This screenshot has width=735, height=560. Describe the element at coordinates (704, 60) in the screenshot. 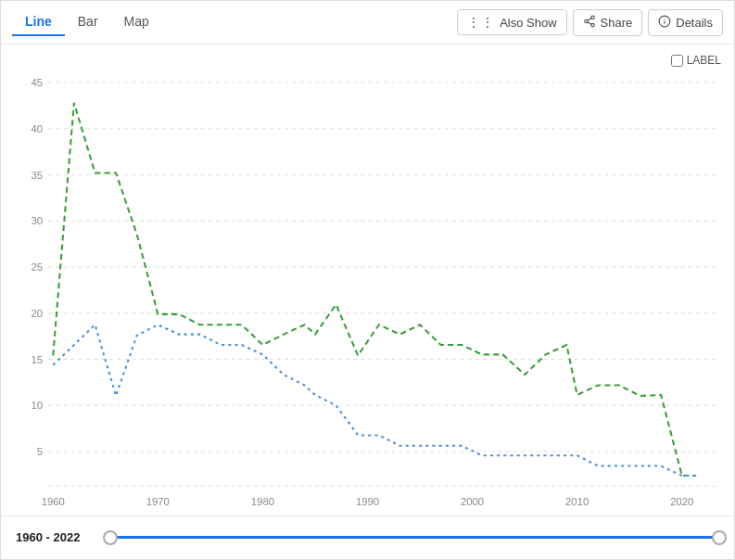

I see `label-checkbox-label: LABEL` at that location.